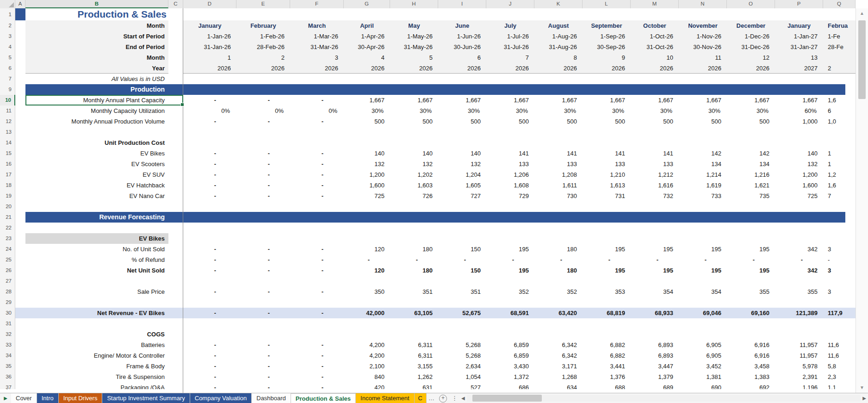  What do you see at coordinates (703, 313) in the screenshot?
I see `cell-N30: 69,046` at bounding box center [703, 313].